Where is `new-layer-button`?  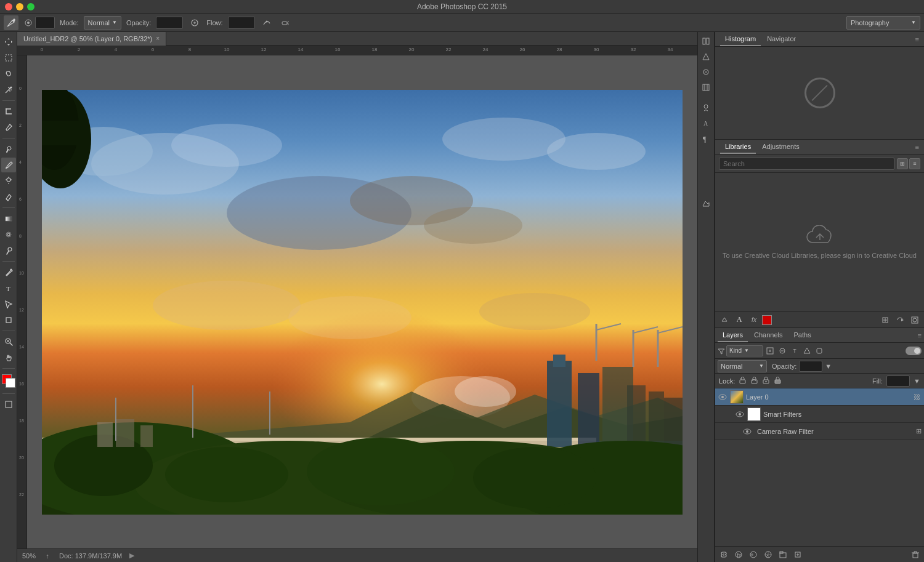 new-layer-button is located at coordinates (798, 555).